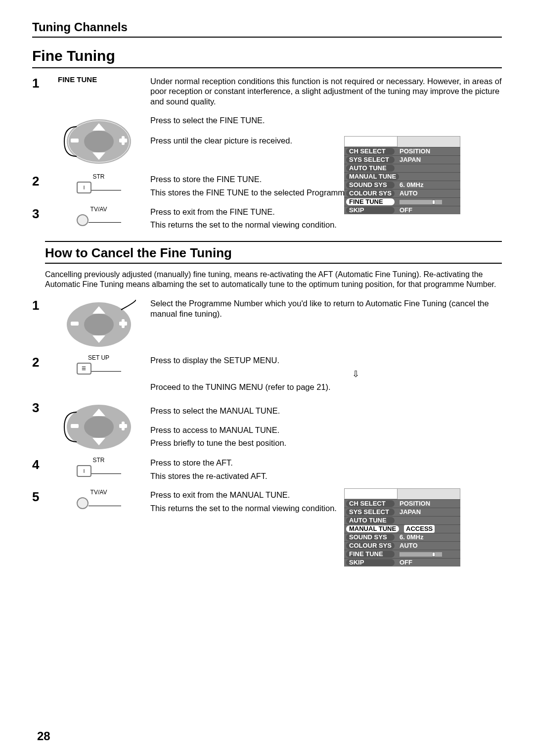 The image size is (534, 756). Describe the element at coordinates (267, 324) in the screenshot. I see `step-b1: 1 Select the Programme Number which you'…` at that location.